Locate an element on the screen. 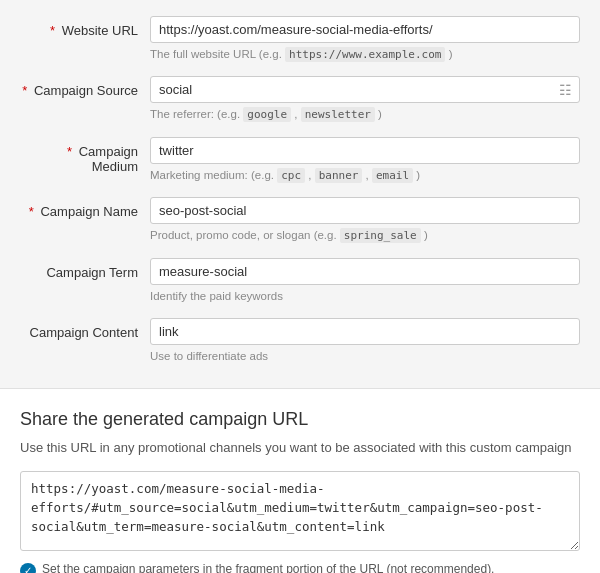 This screenshot has height=573, width=600. campaign-source-input-wrapper: ☷ is located at coordinates (365, 90).